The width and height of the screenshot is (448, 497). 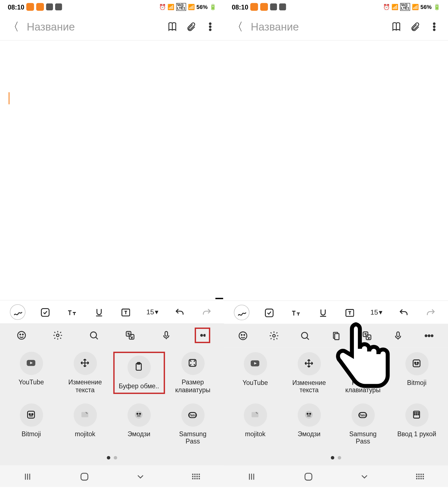 I want to click on mojitok-icon, so click(x=85, y=415).